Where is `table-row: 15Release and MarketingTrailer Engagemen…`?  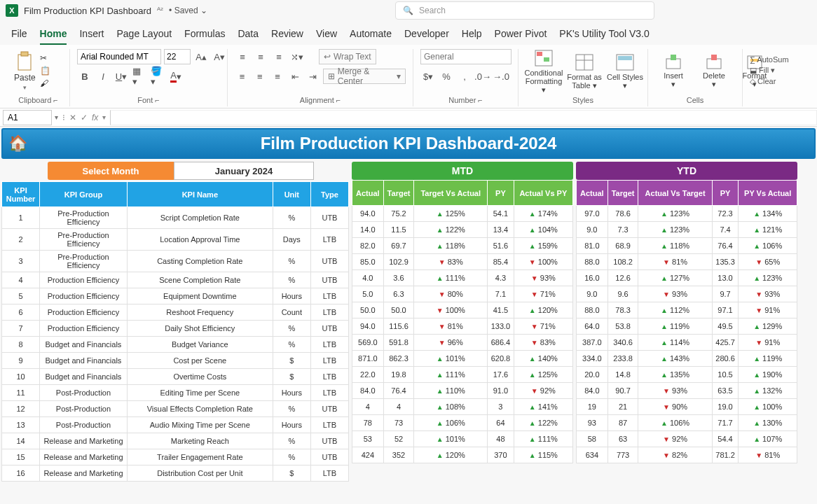
table-row: 15Release and MarketingTrailer Engagemen… is located at coordinates (175, 458).